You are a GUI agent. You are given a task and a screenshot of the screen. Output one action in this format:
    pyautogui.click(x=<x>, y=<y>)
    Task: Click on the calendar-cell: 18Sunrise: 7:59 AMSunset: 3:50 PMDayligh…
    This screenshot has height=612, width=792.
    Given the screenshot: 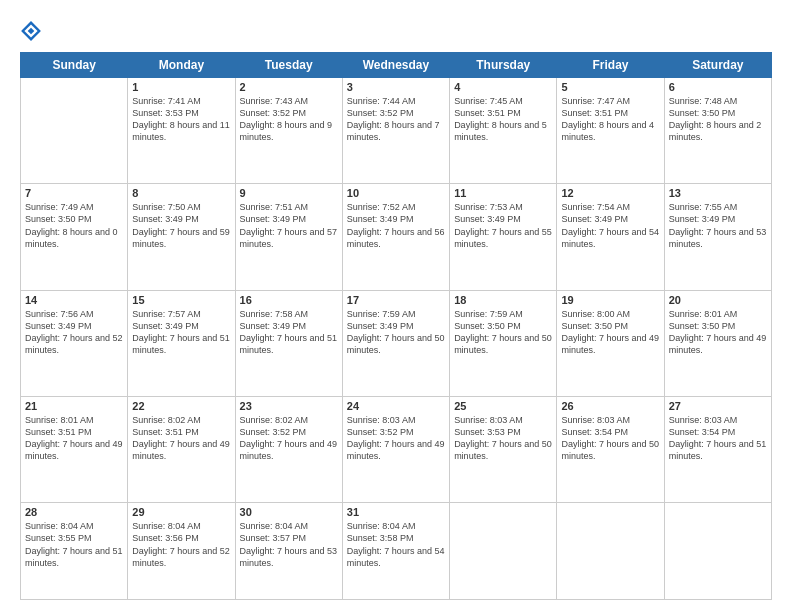 What is the action you would take?
    pyautogui.click(x=504, y=343)
    